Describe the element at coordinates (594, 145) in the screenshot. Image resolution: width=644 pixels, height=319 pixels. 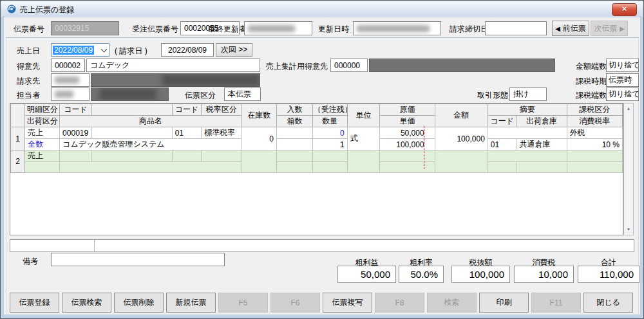
I see `cell-tax-rate: 10 %` at that location.